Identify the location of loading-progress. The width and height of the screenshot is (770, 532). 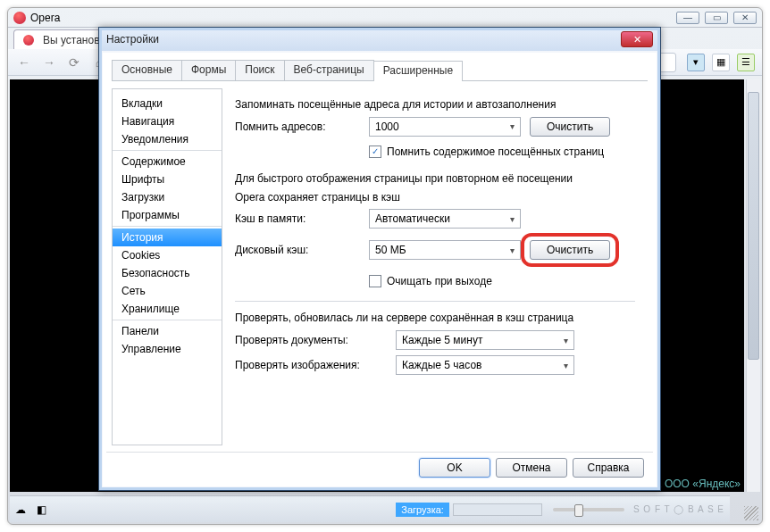
(498, 510).